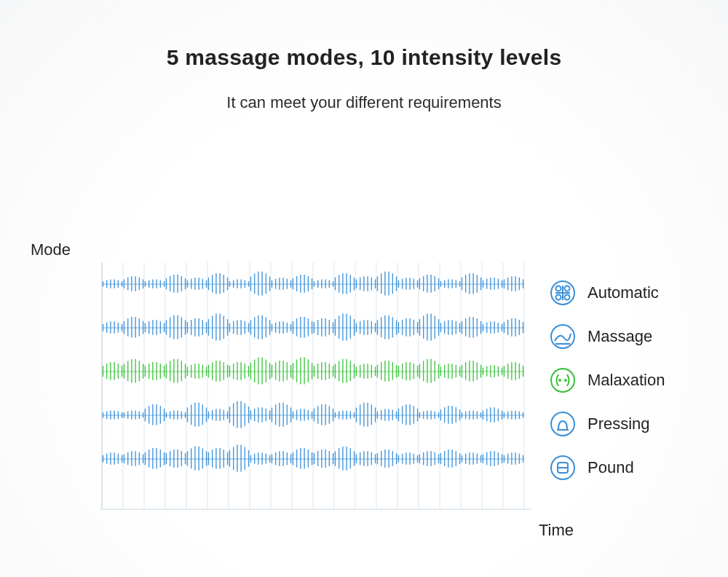 The width and height of the screenshot is (728, 577). What do you see at coordinates (633, 337) in the screenshot?
I see `mode-row-massage: Massage` at bounding box center [633, 337].